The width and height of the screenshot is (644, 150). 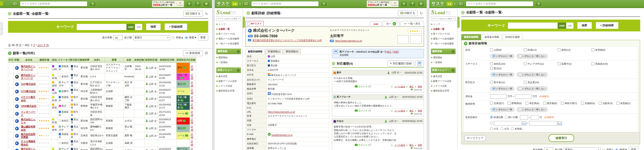 What do you see at coordinates (229, 24) in the screenshot?
I see `sidebar-item: トップ` at bounding box center [229, 24].